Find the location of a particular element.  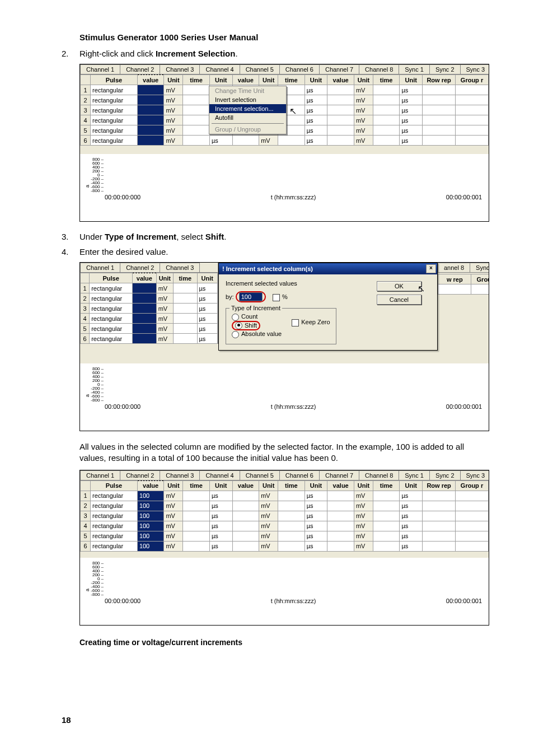

tab-channel-3: Channel 3 is located at coordinates (180, 475).